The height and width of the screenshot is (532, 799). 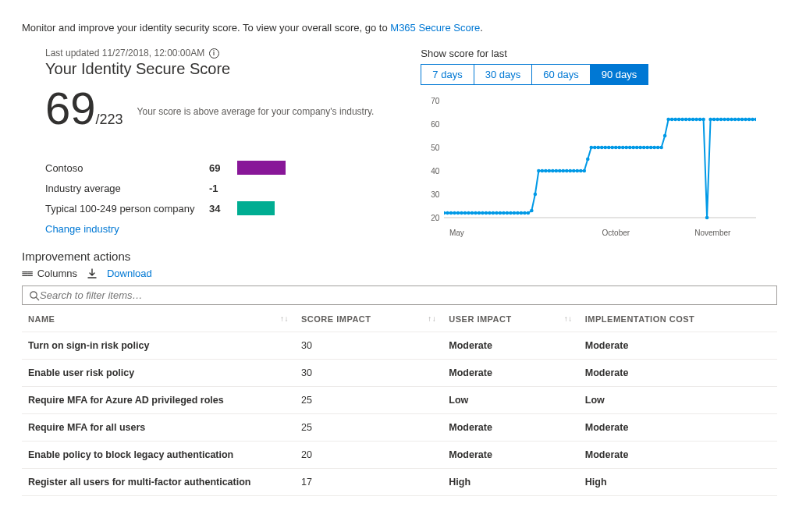 I want to click on cell-score: 25, so click(x=368, y=427).